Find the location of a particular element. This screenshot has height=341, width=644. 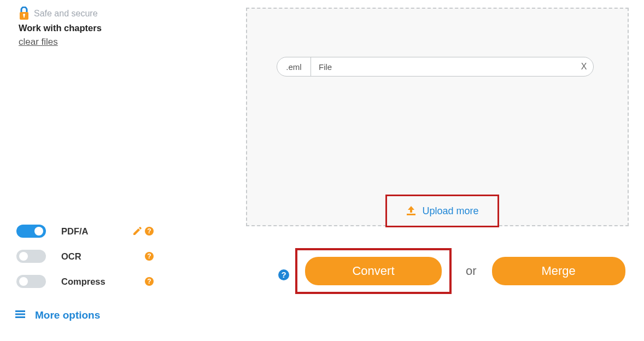

toggle-row-ocr: OCR ? is located at coordinates (115, 256).